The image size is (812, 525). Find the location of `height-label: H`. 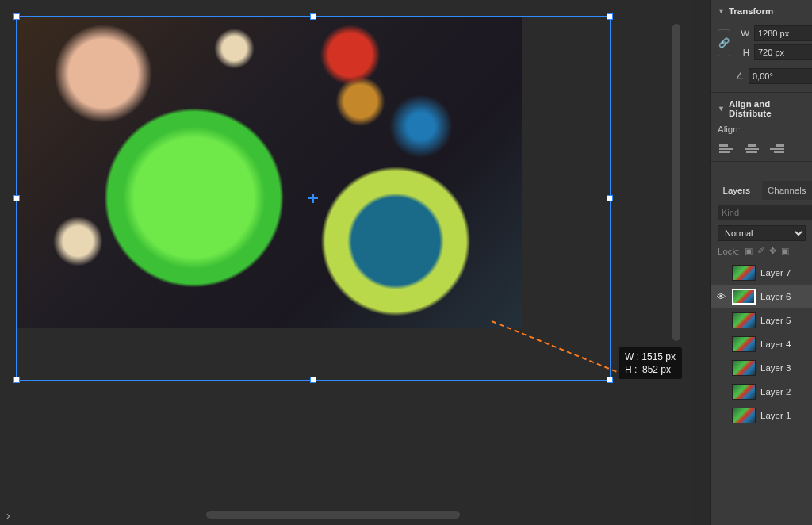

height-label: H is located at coordinates (744, 52).